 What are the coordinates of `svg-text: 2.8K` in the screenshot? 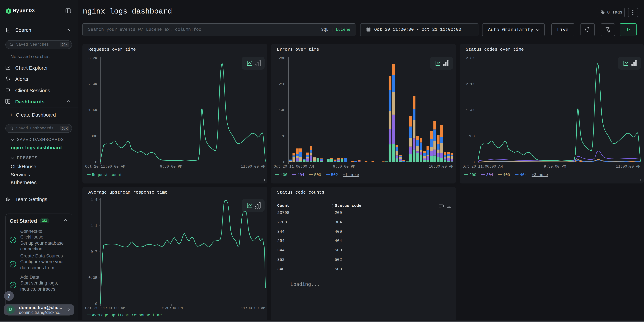 It's located at (470, 58).